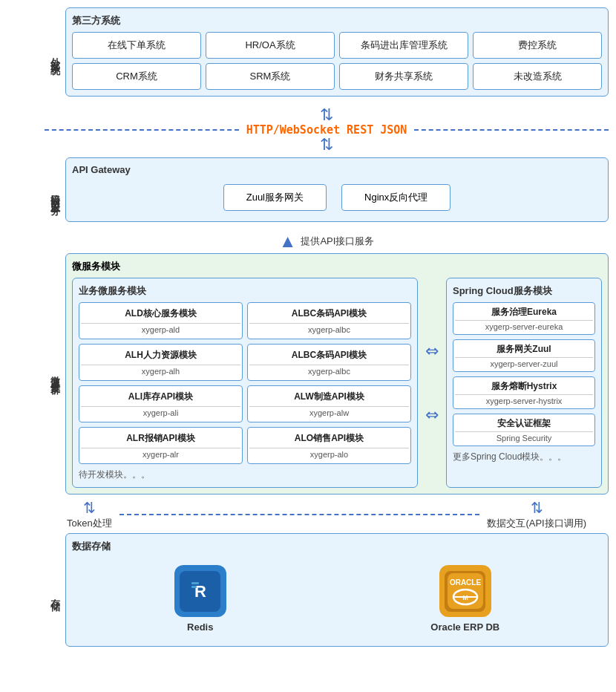 The width and height of the screenshot is (616, 692). I want to click on gateway-inner: Zuul服务网关 Nginx反向代理, so click(337, 198).